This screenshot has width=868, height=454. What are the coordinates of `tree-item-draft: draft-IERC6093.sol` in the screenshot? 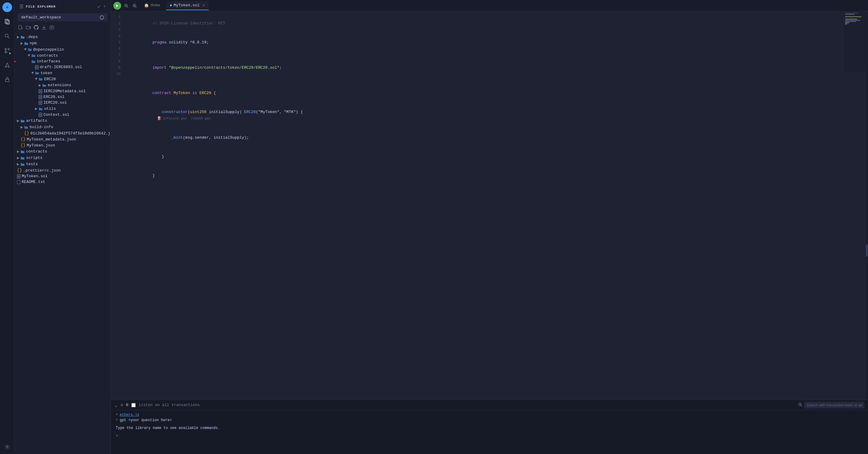 It's located at (63, 67).